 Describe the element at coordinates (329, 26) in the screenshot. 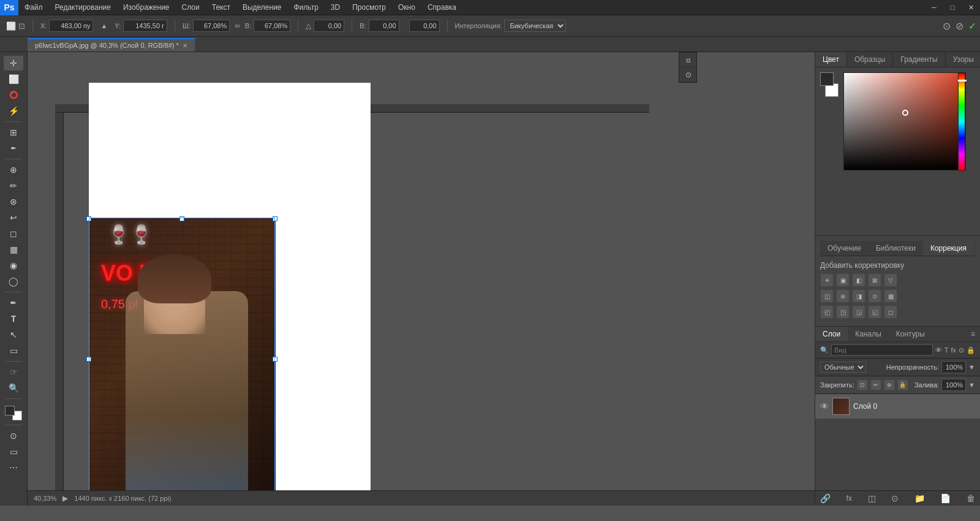

I see `angle-input` at that location.